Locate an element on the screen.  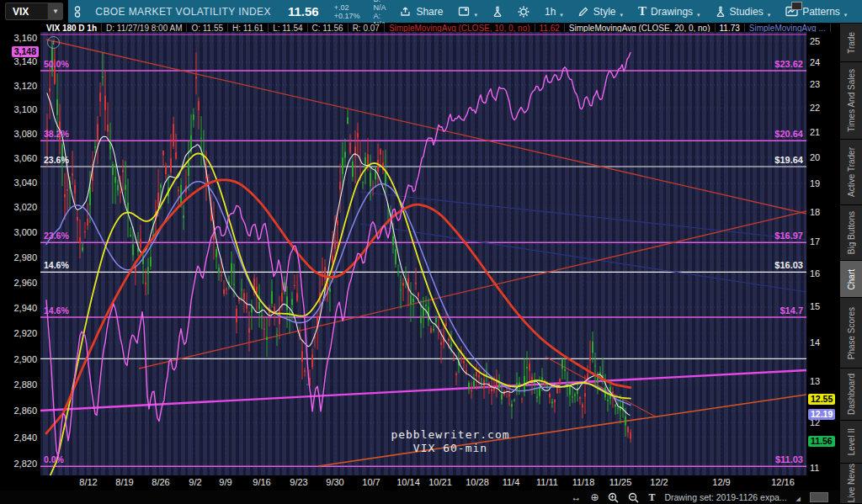
link-button is located at coordinates (77, 12).